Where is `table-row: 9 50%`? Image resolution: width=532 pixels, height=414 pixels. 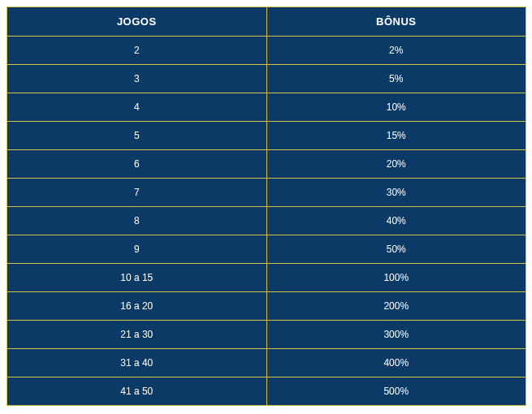 table-row: 9 50% is located at coordinates (266, 250).